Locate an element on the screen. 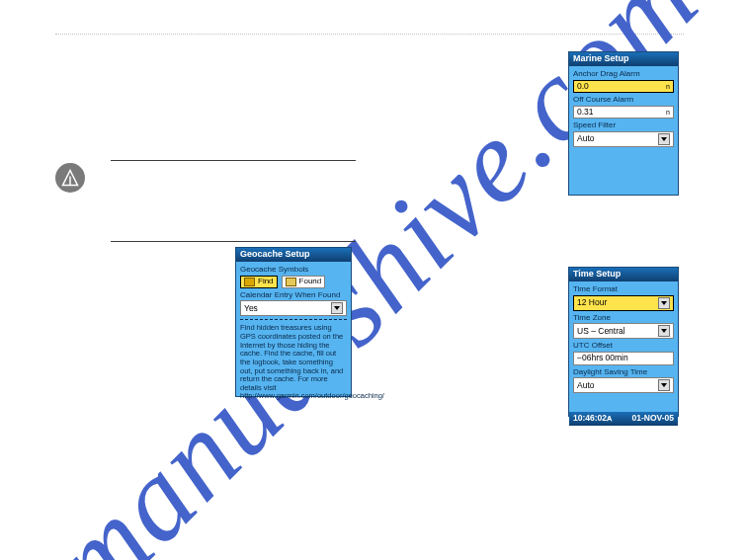 This screenshot has height=560, width=747. found-symbol-label: Found is located at coordinates (310, 282).